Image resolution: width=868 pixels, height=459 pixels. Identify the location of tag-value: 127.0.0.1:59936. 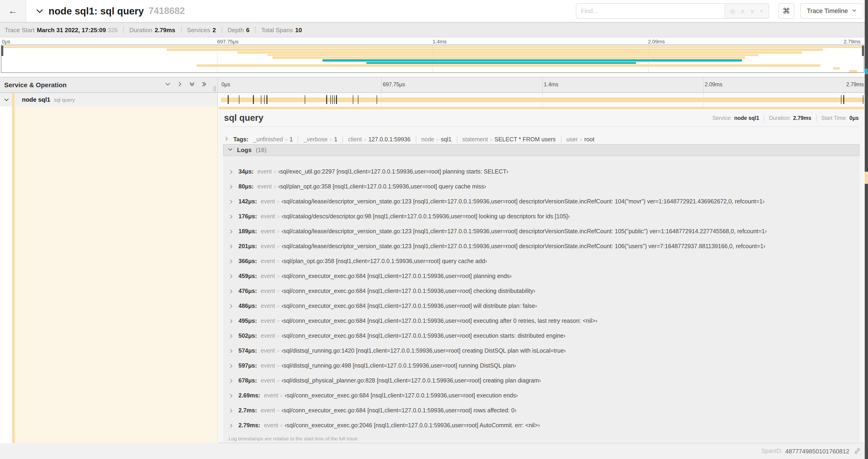
(390, 139).